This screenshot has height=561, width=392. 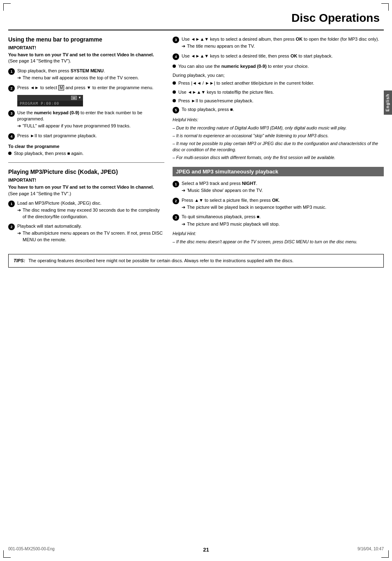 I want to click on jpeg-step1-arrow-text: 'Music Slide show' appears on the TV., so click(x=225, y=191).